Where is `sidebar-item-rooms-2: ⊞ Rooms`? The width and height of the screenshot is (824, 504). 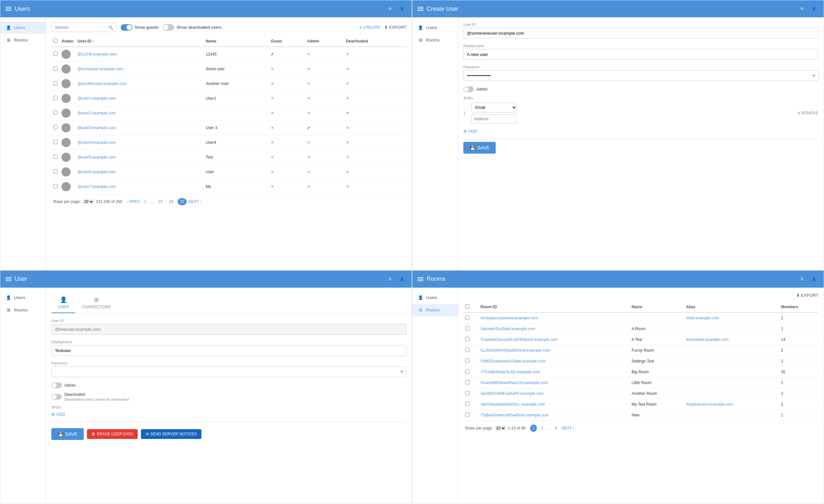 sidebar-item-rooms-2: ⊞ Rooms is located at coordinates (435, 40).